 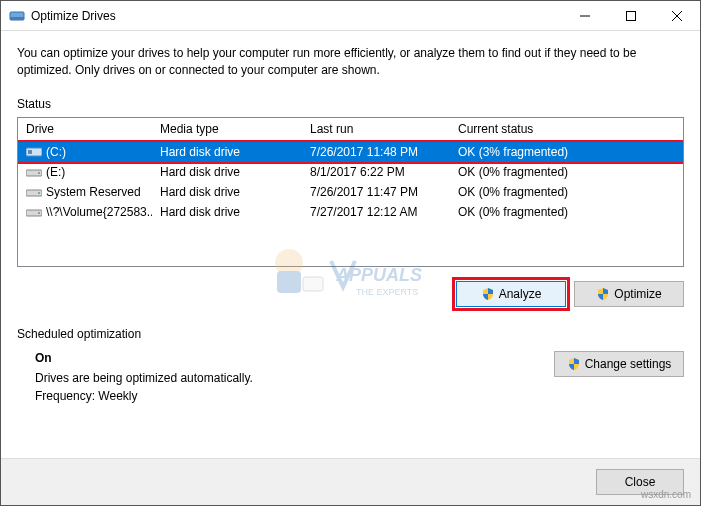 I want to click on cell-lastrun: 7/27/2017 12:12 AM, so click(x=376, y=212).